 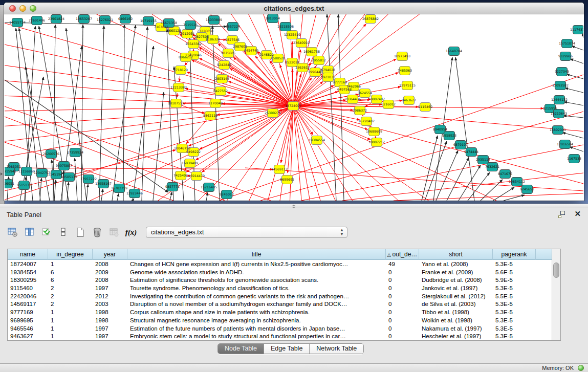 I want to click on column-header-pagerank: pagerank, so click(x=514, y=255).